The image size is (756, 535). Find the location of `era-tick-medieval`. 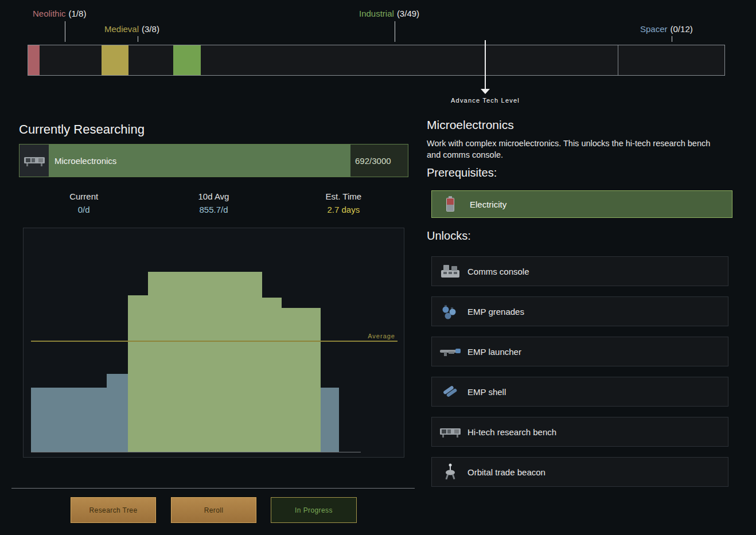

era-tick-medieval is located at coordinates (138, 39).